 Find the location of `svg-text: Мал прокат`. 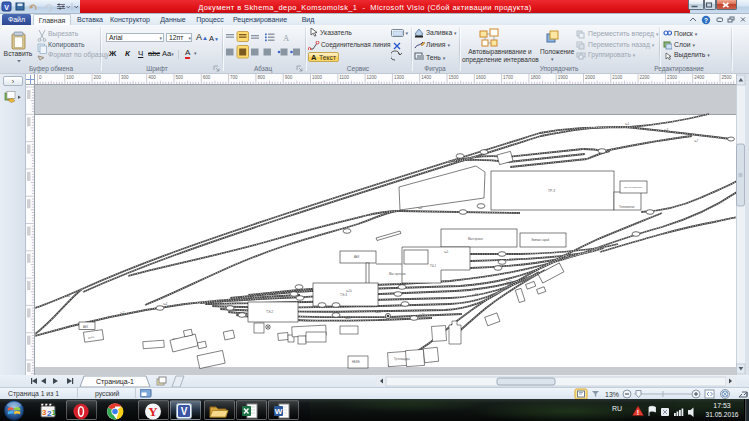

svg-text: Мал прокат is located at coordinates (476, 239).